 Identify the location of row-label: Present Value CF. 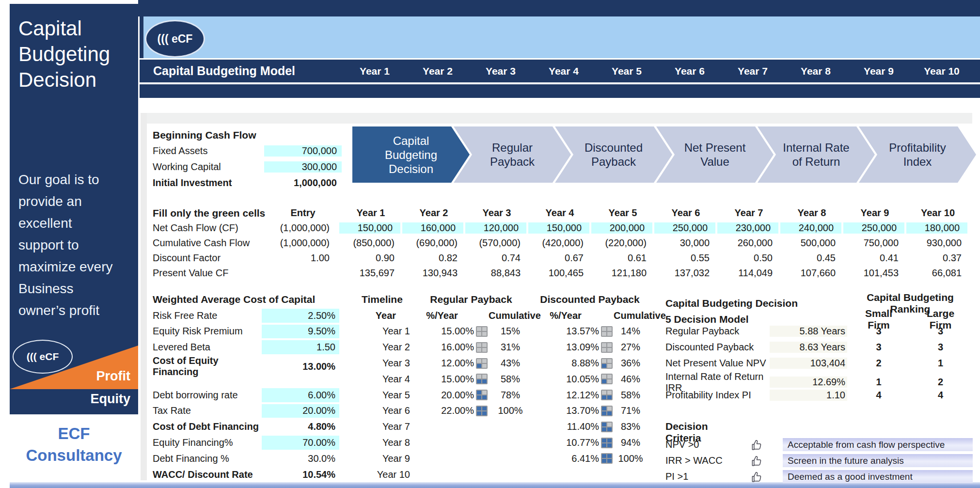
(206, 273).